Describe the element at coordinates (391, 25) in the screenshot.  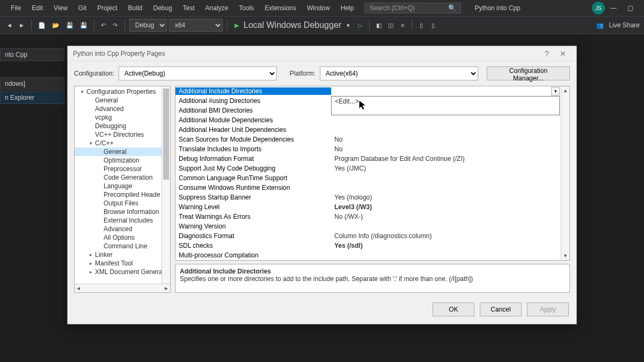
I see `toolbar-misc-icon: ◫` at that location.